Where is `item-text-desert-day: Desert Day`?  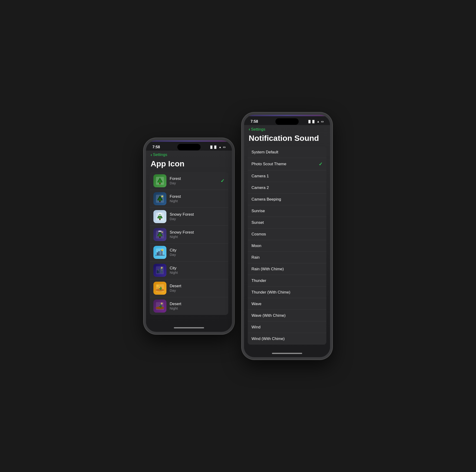 item-text-desert-day: Desert Day is located at coordinates (197, 288).